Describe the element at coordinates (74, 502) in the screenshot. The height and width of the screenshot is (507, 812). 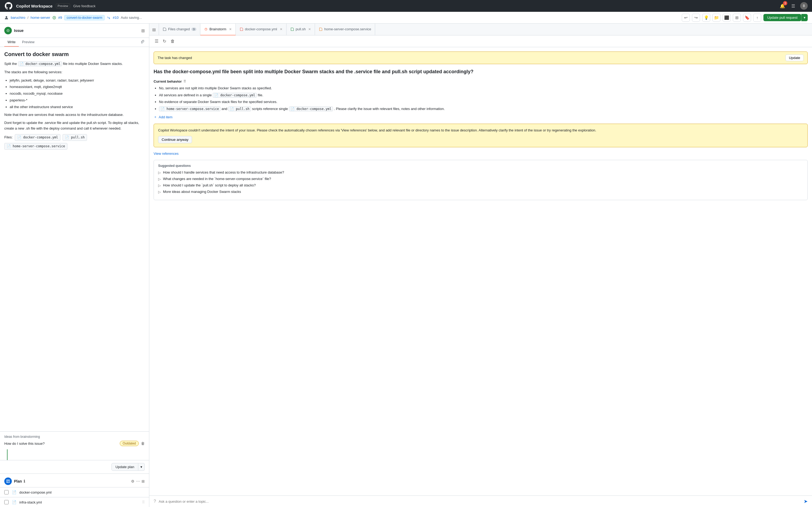
I see `plan-item-infra: 📄 infra-stack.yml ⠿` at that location.